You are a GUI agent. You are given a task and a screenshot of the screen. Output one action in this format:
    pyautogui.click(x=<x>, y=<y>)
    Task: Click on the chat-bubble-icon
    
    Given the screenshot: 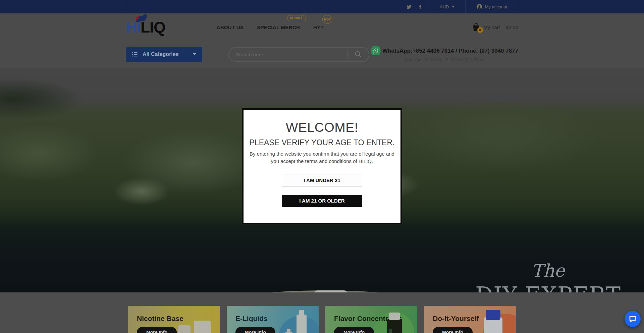 What is the action you would take?
    pyautogui.click(x=633, y=319)
    